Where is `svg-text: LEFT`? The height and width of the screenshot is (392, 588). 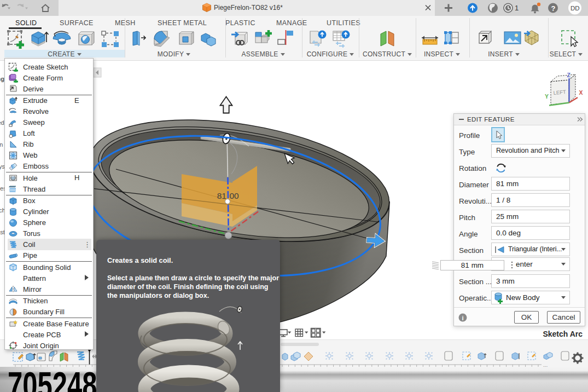
svg-text: LEFT is located at coordinates (560, 92).